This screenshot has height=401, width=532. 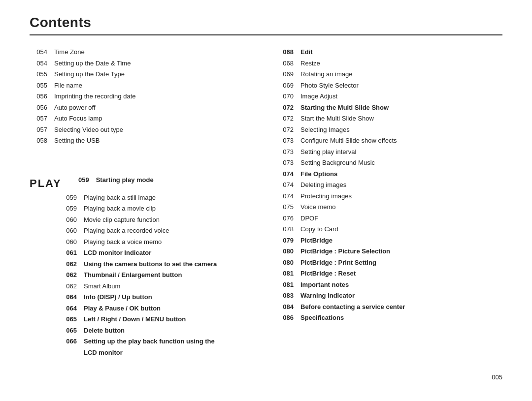 I want to click on toc-entry: 060Playing back a voice memo, so click(x=143, y=242).